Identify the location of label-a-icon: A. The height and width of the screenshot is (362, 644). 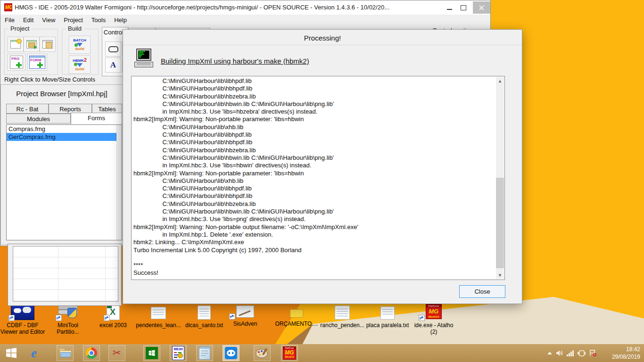
(113, 65).